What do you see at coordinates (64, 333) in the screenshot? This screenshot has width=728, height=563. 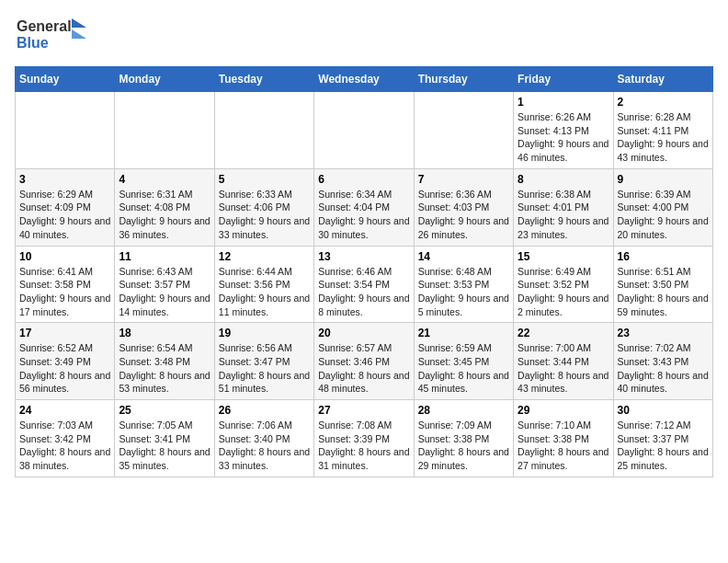 I see `day-number: 17` at bounding box center [64, 333].